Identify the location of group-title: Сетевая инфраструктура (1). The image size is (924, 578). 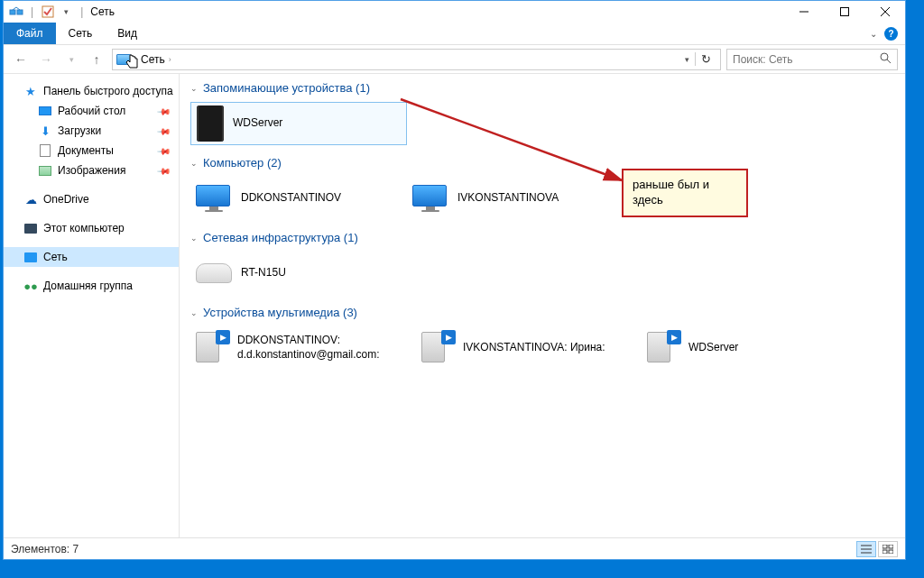
(281, 238).